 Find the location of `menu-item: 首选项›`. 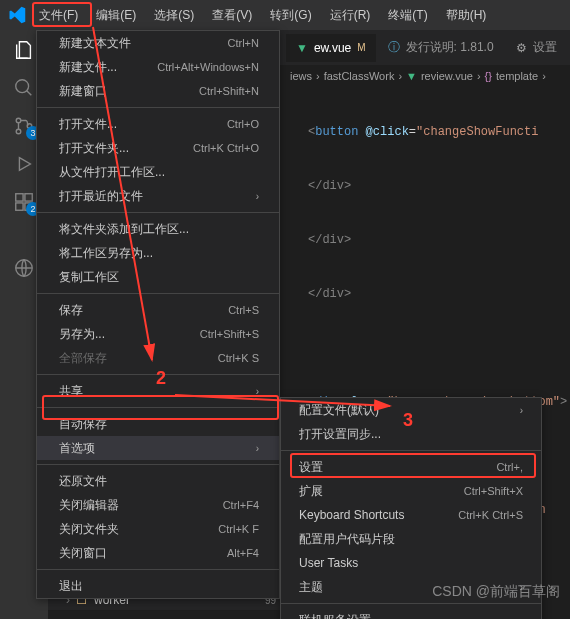

menu-item: 首选项› is located at coordinates (158, 448).